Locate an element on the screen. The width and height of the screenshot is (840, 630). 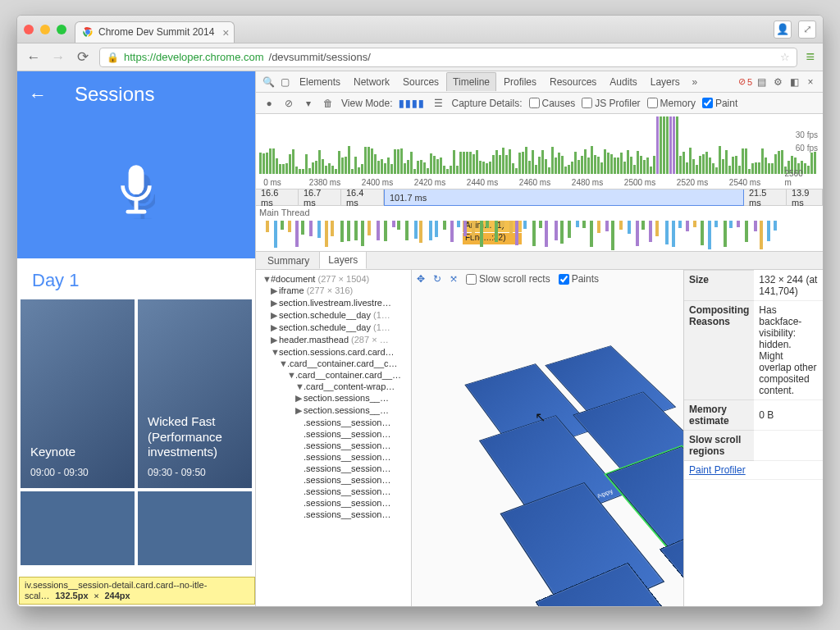
devtools-close-icon: × is located at coordinates (810, 82).